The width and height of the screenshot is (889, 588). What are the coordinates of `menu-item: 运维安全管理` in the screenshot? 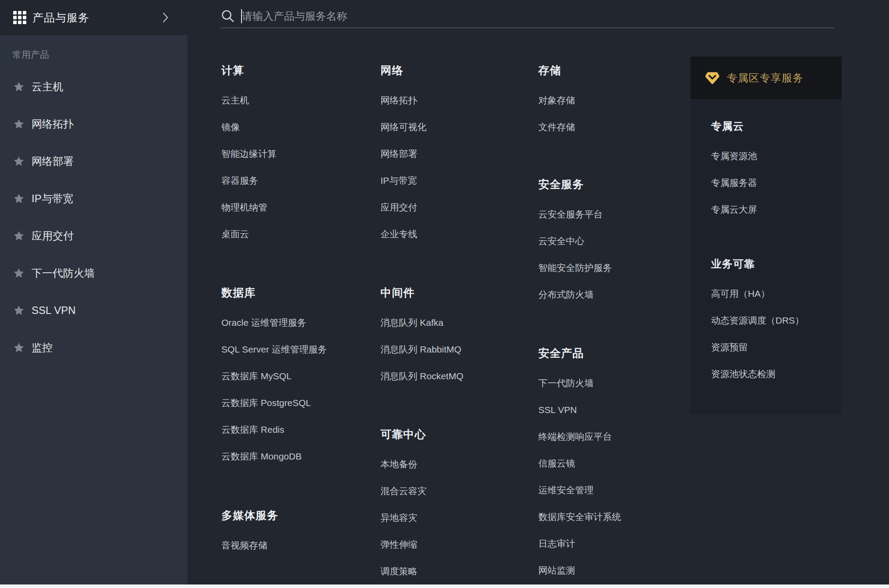 It's located at (611, 490).